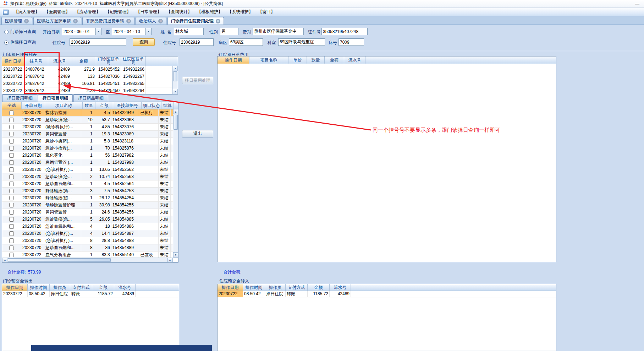 This screenshot has width=644, height=351. Describe the element at coordinates (345, 31) in the screenshot. I see `id-number-input` at that location.